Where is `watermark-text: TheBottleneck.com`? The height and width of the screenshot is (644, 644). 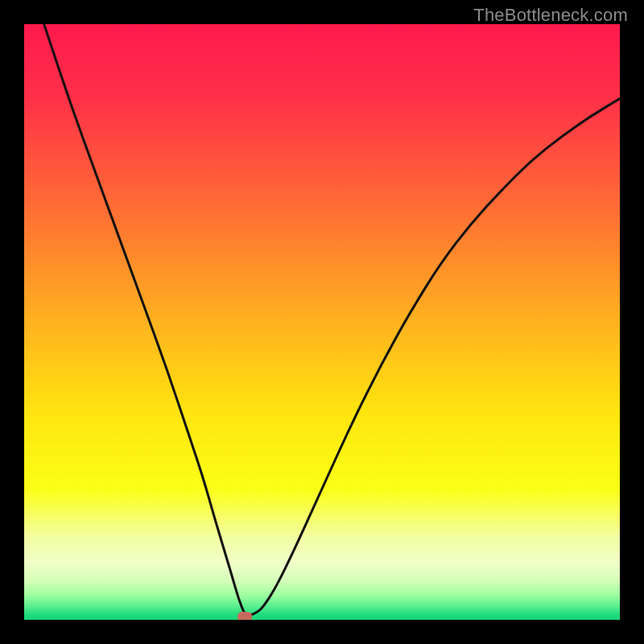
watermark-text: TheBottleneck.com is located at coordinates (551, 15).